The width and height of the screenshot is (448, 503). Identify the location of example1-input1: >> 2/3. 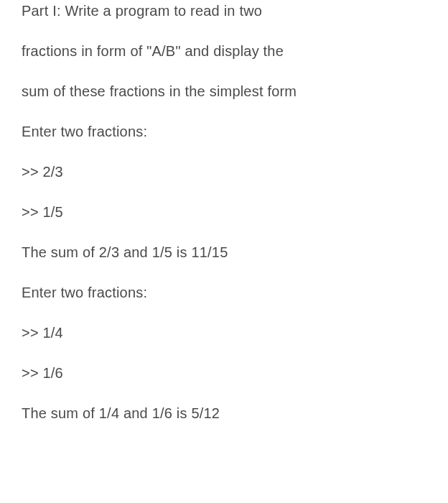
(224, 172).